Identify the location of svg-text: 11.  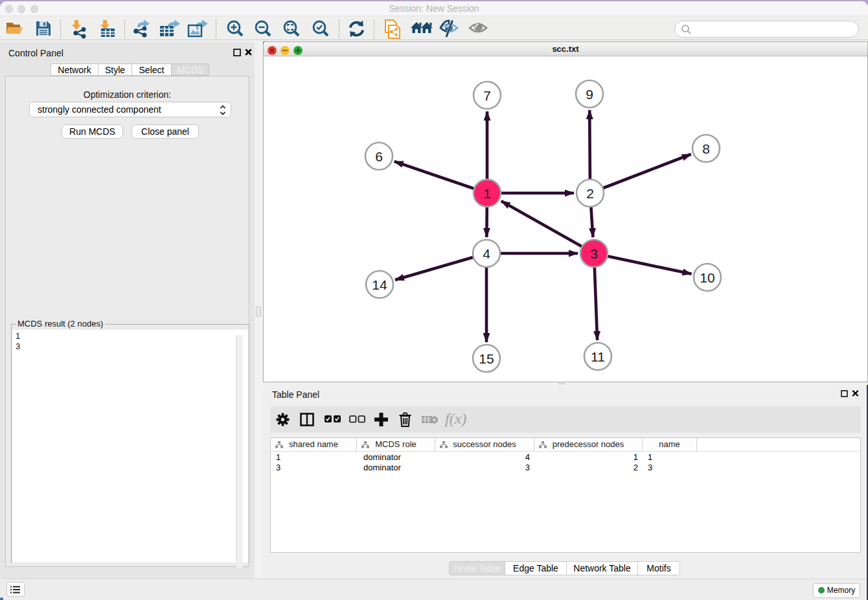
(598, 356).